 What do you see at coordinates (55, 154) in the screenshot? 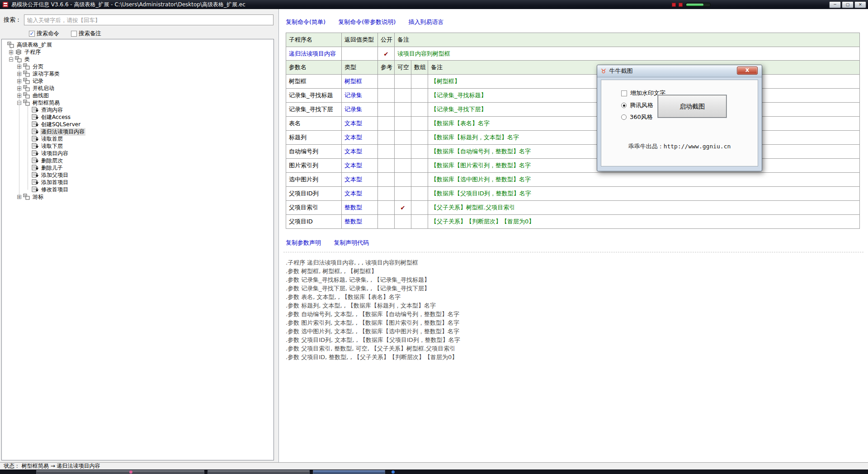
I see `tree-item-label: 读项目内容` at bounding box center [55, 154].